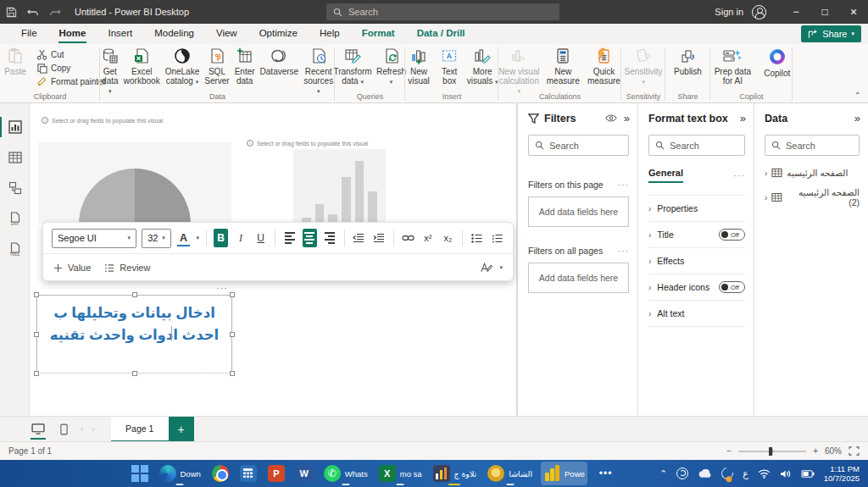  Describe the element at coordinates (697, 261) in the screenshot. I see `section-effects: › Effects` at that location.